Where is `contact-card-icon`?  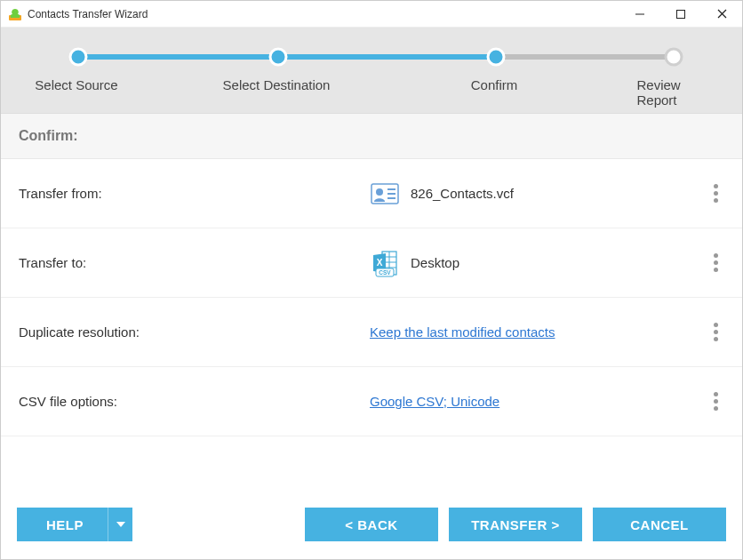
contact-card-icon is located at coordinates (385, 194).